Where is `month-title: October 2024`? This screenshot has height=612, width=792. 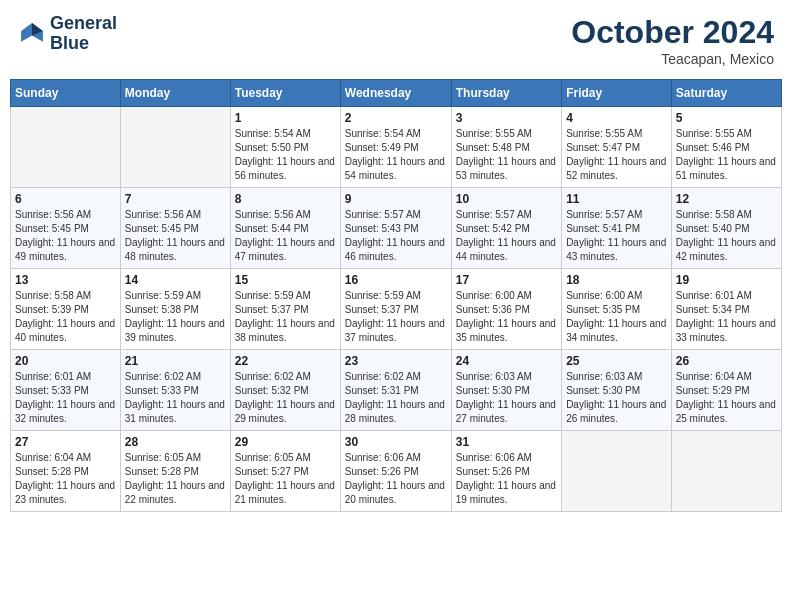
month-title: October 2024 is located at coordinates (672, 32).